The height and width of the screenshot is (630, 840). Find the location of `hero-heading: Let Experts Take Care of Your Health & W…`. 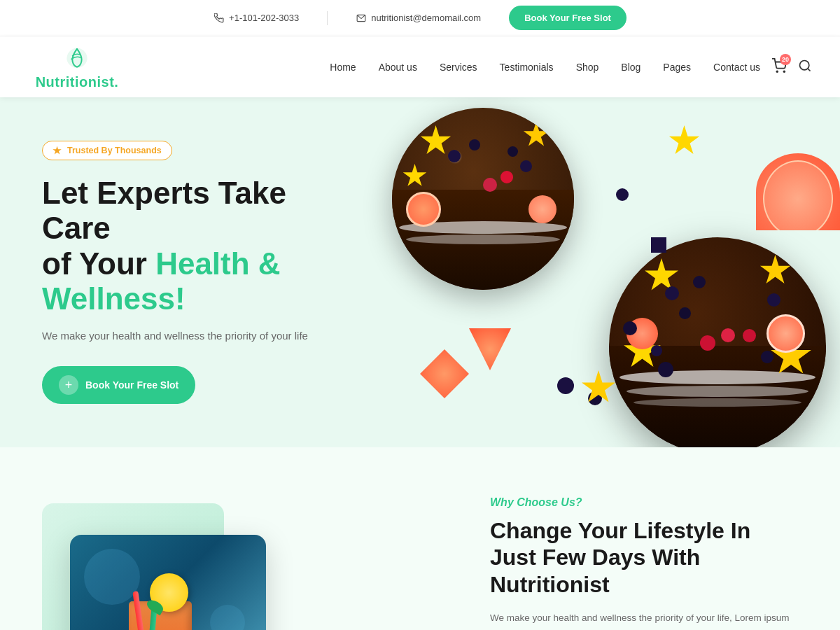

hero-heading: Let Experts Take Care of Your Health & W… is located at coordinates (182, 246).